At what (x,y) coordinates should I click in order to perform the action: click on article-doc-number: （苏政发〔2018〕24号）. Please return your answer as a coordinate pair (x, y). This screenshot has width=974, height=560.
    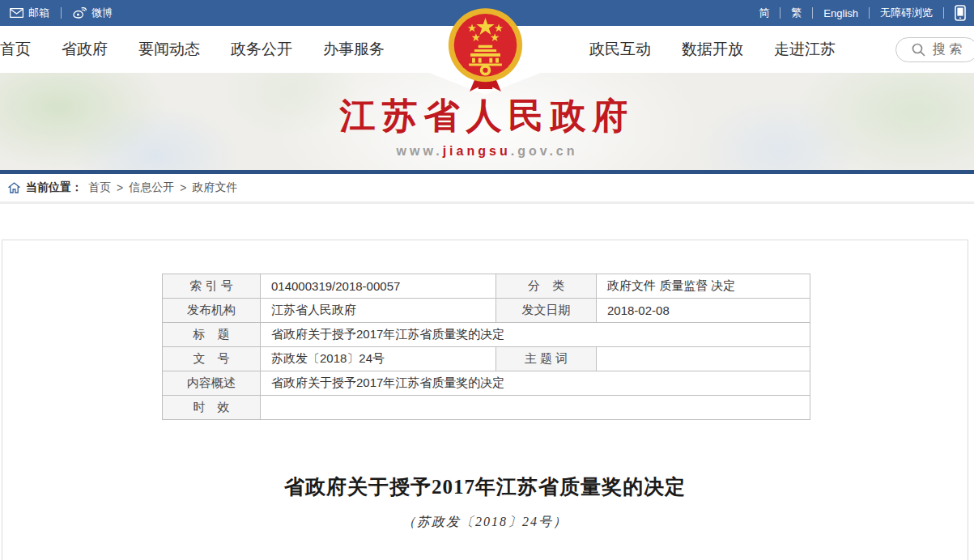
    Looking at the image, I should click on (485, 523).